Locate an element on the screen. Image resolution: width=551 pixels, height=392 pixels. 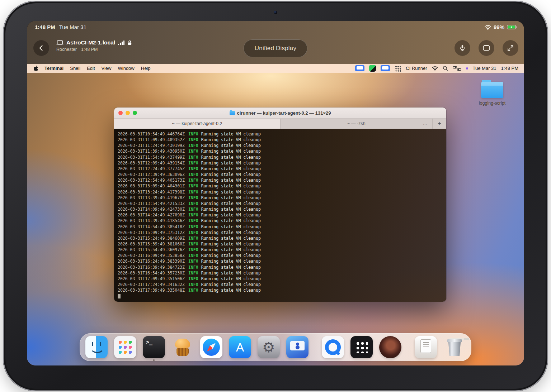
dock-wolf-app is located at coordinates (390, 347).